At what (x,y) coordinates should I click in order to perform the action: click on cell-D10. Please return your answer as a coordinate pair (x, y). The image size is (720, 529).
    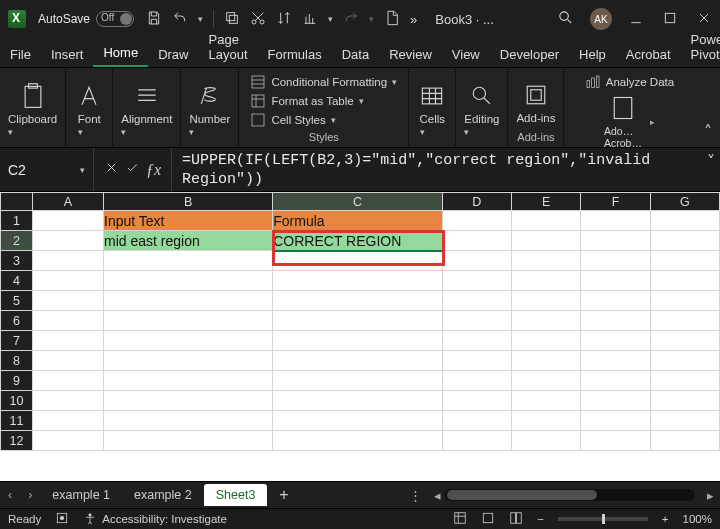
    Looking at the image, I should click on (476, 401).